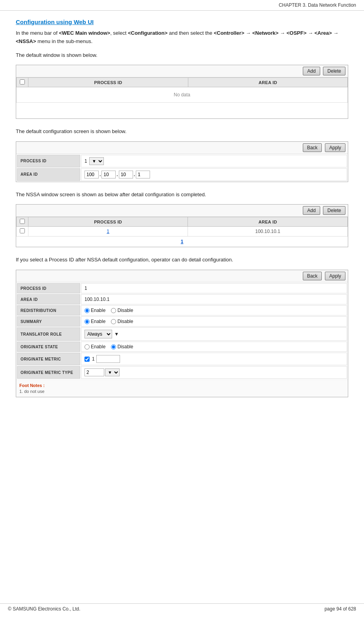  I want to click on network-ref: <Network>, so click(265, 33).